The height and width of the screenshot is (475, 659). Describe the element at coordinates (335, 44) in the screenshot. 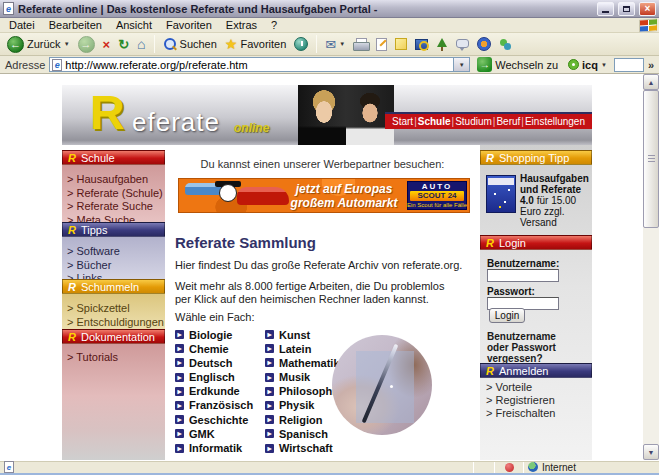

I see `mail-button: ✉ ▼` at that location.